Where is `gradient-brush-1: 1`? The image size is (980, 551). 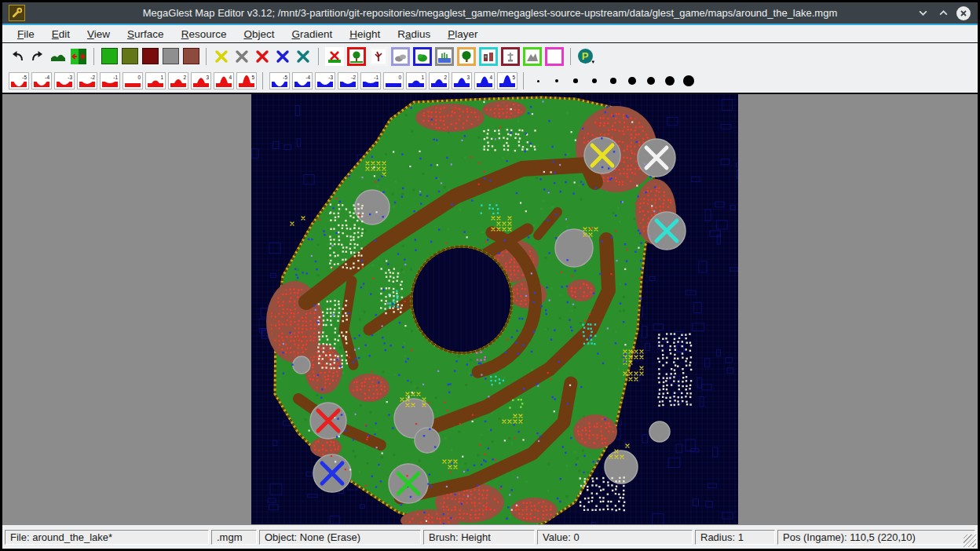
gradient-brush-1: 1 is located at coordinates (416, 81).